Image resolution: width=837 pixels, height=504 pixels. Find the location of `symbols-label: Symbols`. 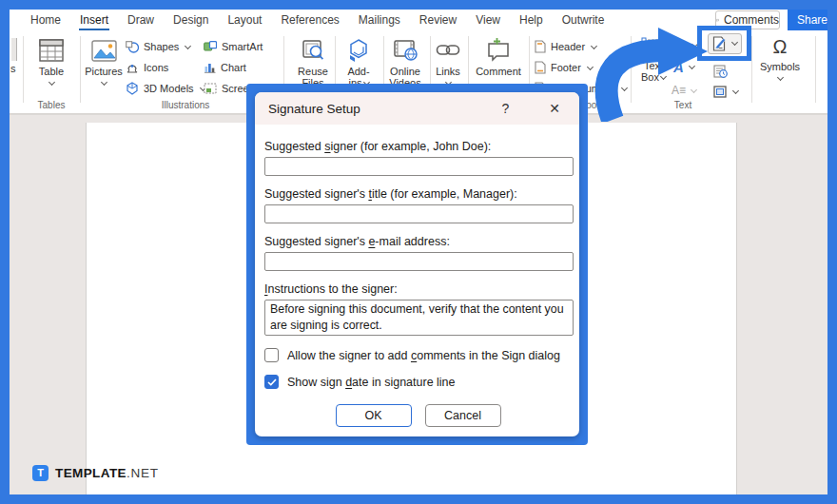

symbols-label: Symbols is located at coordinates (780, 67).